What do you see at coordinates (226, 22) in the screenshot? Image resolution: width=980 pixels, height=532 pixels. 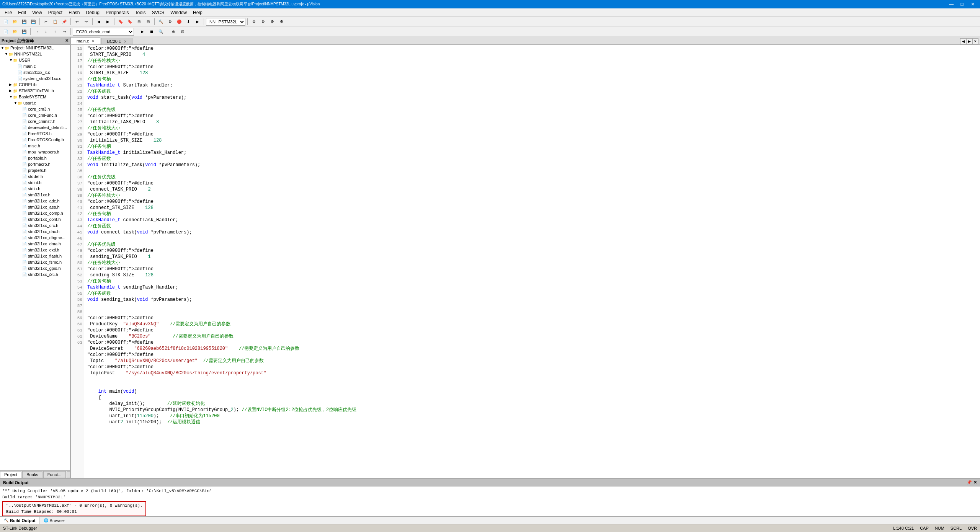 I see `target-dropdown: NNHPSTM32L` at bounding box center [226, 22].